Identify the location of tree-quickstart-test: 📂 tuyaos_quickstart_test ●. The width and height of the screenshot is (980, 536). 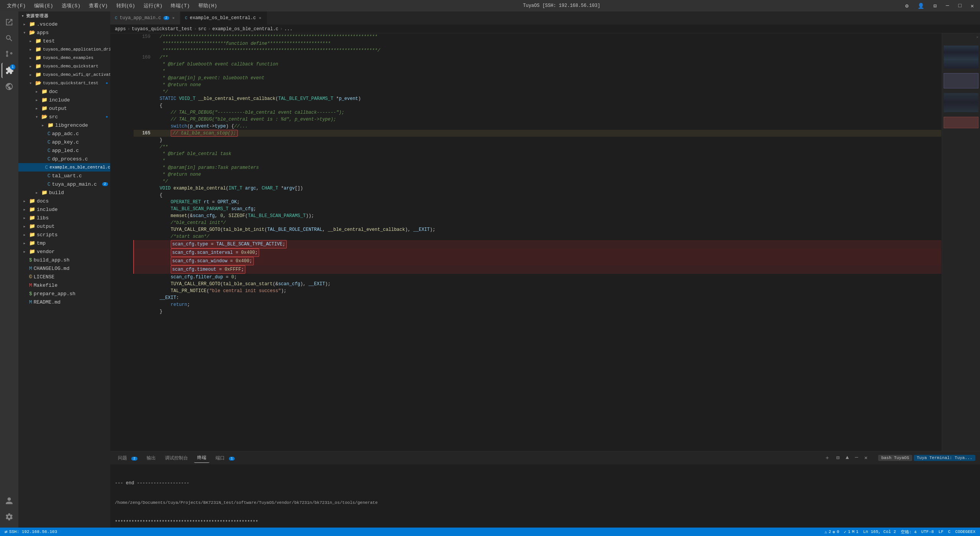
(64, 83).